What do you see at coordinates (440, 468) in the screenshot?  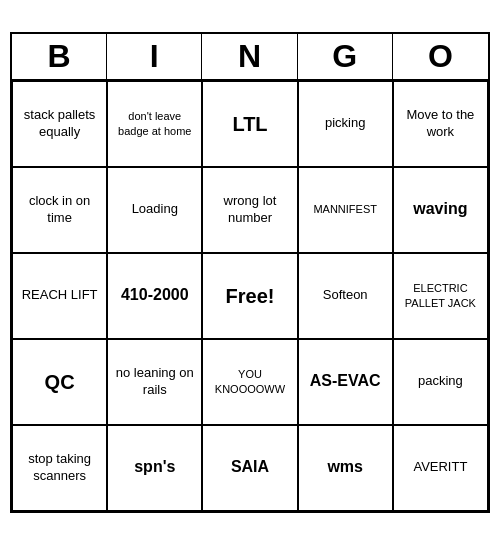 I see `bingo-cell-24: AVERITT` at bounding box center [440, 468].